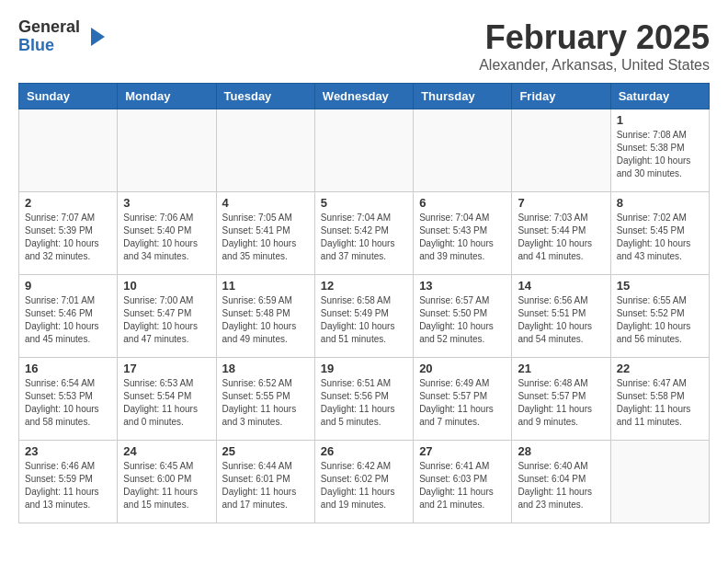 The height and width of the screenshot is (563, 728). I want to click on week-row-2: 2Sunrise: 7:07 AM Sunset: 5:39 PM Daylig…, so click(364, 234).